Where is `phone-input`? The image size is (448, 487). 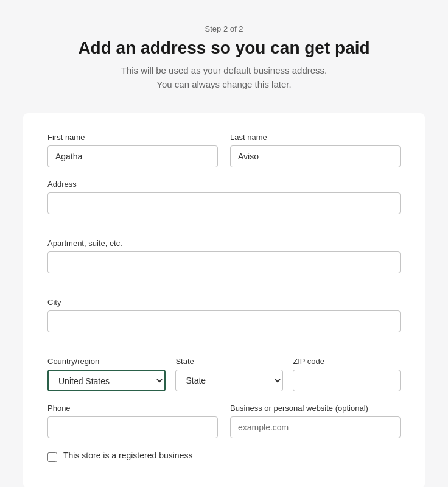 phone-input is located at coordinates (133, 427).